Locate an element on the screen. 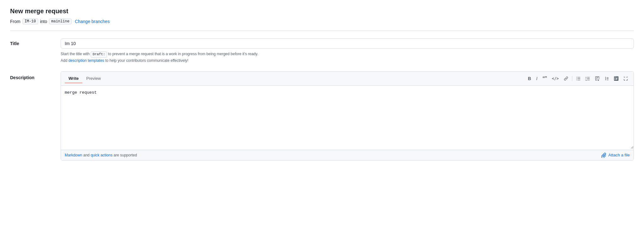 This screenshot has width=644, height=252. tab-preview: Preview is located at coordinates (93, 79).